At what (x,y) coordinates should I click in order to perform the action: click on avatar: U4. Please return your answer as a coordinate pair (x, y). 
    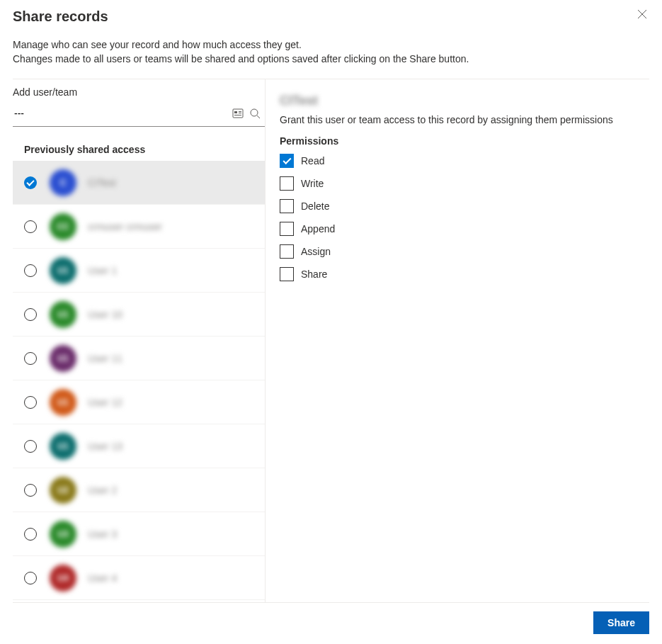
    Looking at the image, I should click on (63, 578).